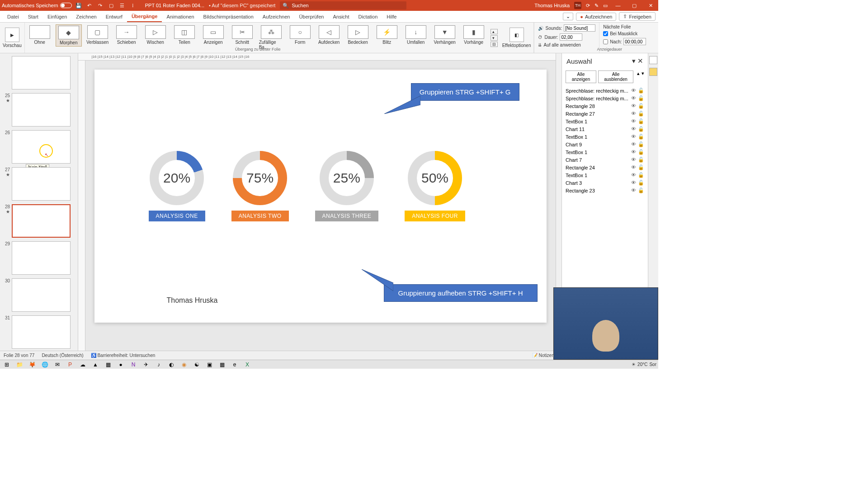  Describe the element at coordinates (638, 77) in the screenshot. I see `reorder-up-icon: ▴` at that location.